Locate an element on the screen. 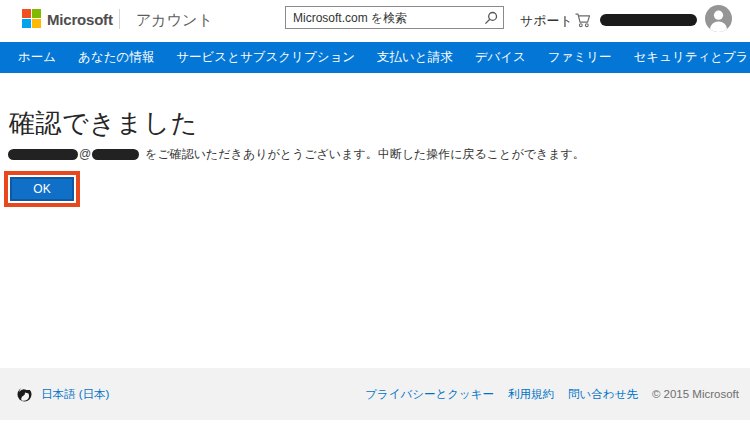  nav-item-home: ホーム is located at coordinates (37, 58).